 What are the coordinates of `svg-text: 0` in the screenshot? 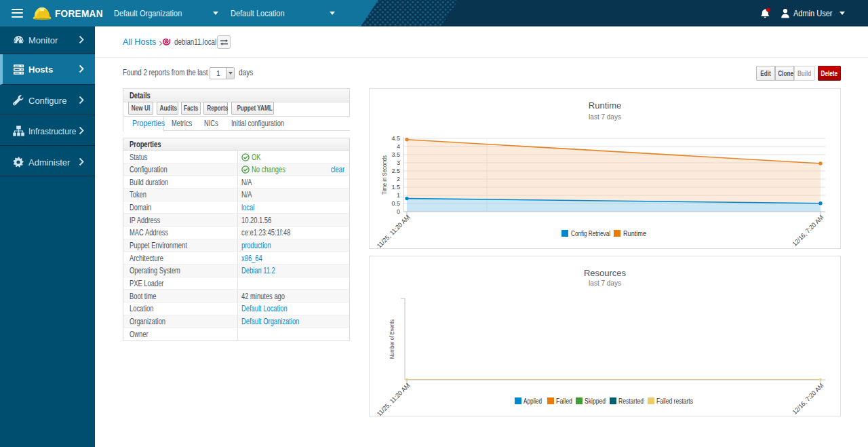 It's located at (399, 212).